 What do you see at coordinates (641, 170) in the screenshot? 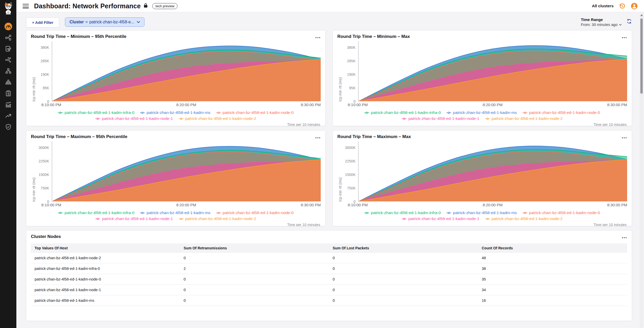
I see `vertical-scrollbar` at bounding box center [641, 170].